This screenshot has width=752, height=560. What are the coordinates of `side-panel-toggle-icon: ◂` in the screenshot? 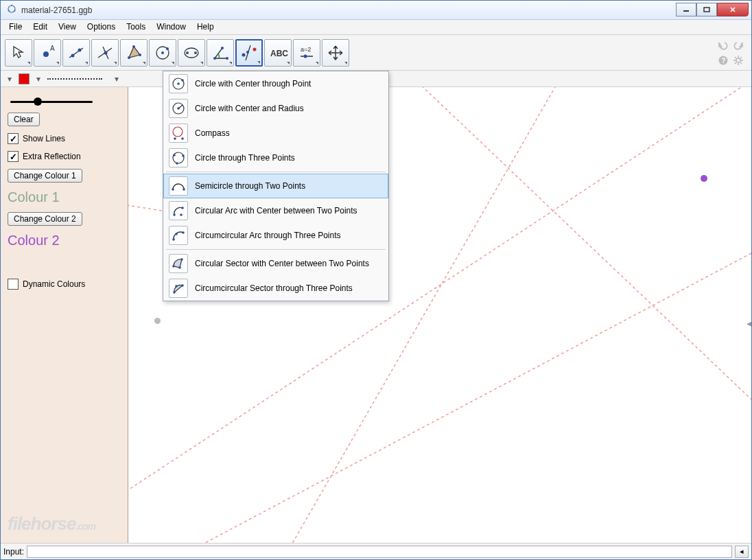 It's located at (748, 323).